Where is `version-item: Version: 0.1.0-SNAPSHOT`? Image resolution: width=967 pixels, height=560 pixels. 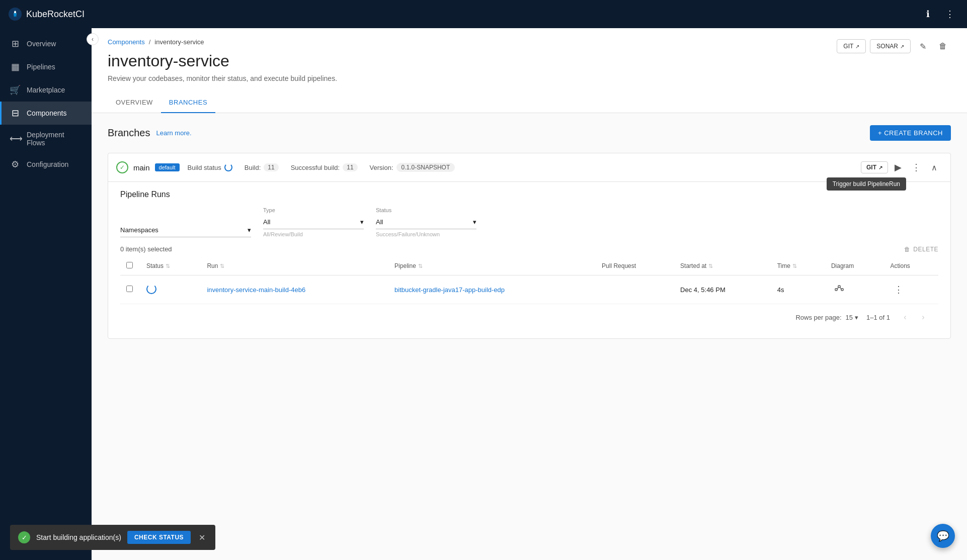
version-item: Version: 0.1.0-SNAPSHOT is located at coordinates (413, 167).